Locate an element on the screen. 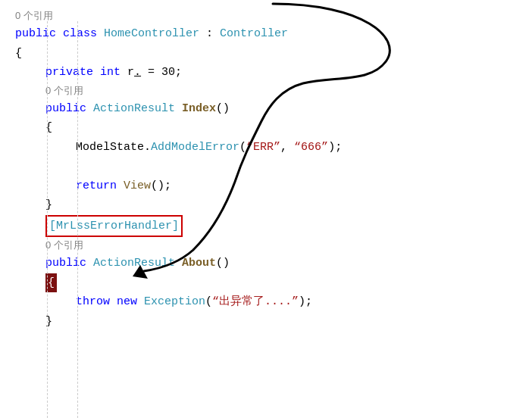 The width and height of the screenshot is (532, 418). exception-class: Exception is located at coordinates (174, 302).